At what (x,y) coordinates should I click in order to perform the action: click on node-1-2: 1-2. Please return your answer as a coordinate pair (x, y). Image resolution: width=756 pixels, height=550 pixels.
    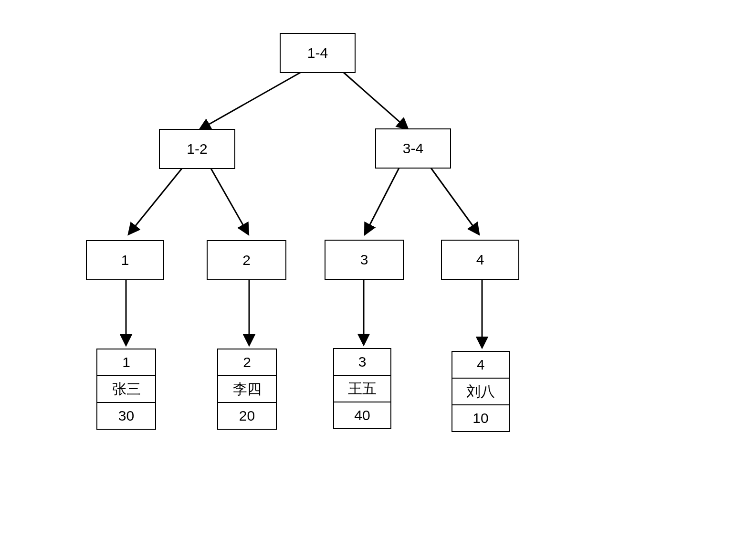
    Looking at the image, I should click on (197, 149).